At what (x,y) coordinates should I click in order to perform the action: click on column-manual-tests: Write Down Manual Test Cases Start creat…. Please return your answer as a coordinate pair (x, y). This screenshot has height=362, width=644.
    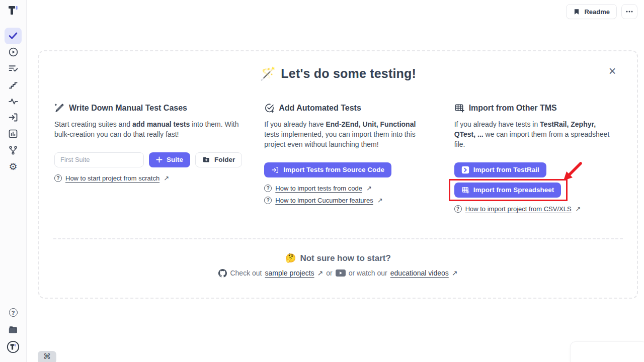
    Looking at the image, I should click on (148, 158).